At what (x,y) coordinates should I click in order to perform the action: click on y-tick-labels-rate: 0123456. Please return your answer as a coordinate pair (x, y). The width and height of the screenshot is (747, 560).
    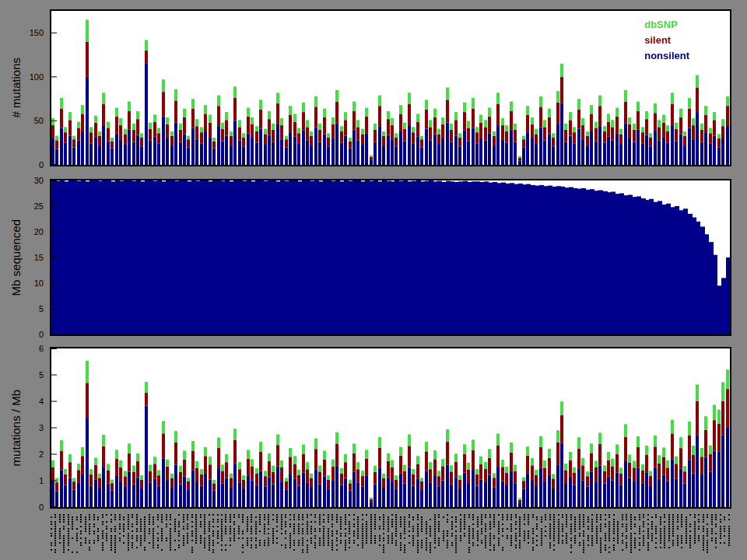
    Looking at the image, I should click on (31, 428).